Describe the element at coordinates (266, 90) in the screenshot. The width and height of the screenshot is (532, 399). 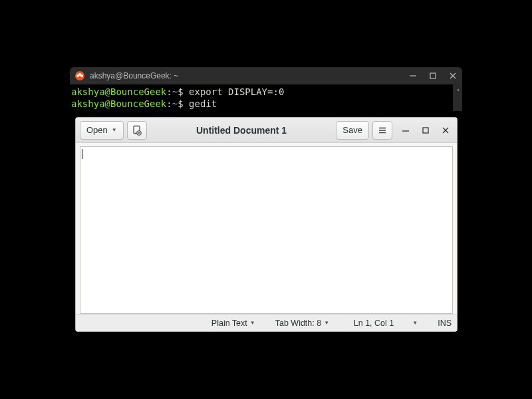
I see `terminal-window: akshya@BounceGeek: ~ akshya@BounceGeek:~…` at that location.